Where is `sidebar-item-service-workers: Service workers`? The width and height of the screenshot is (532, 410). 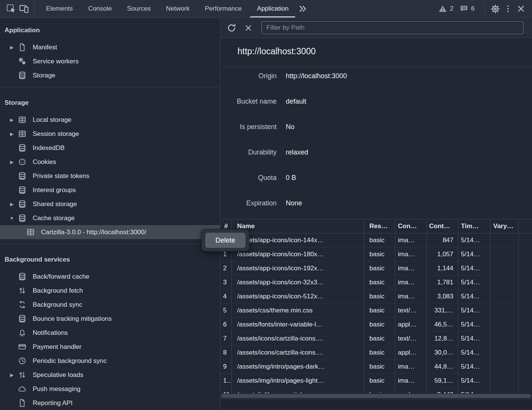
sidebar-item-service-workers: Service workers is located at coordinates (110, 62).